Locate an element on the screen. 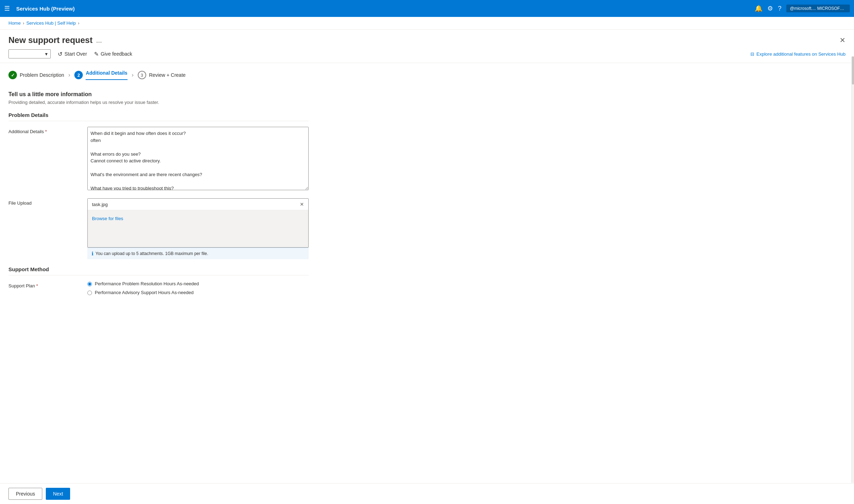  steps-nav: ✓ Problem Description › 2 Additional Det… is located at coordinates (427, 74).